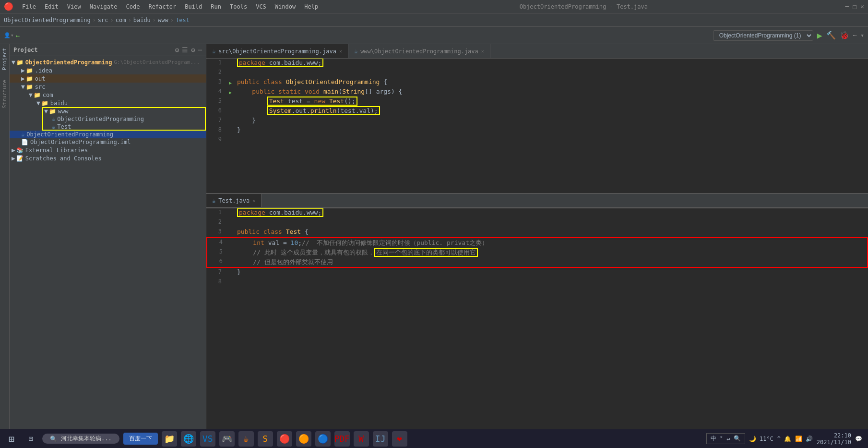  I want to click on tree-item-out: ▶ 📁 out, so click(107, 79).